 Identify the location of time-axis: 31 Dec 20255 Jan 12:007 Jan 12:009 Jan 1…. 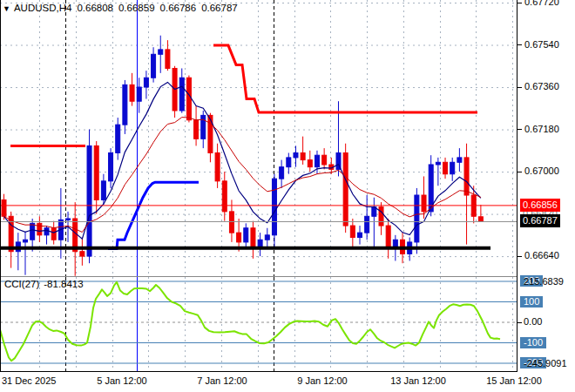
(288, 382).